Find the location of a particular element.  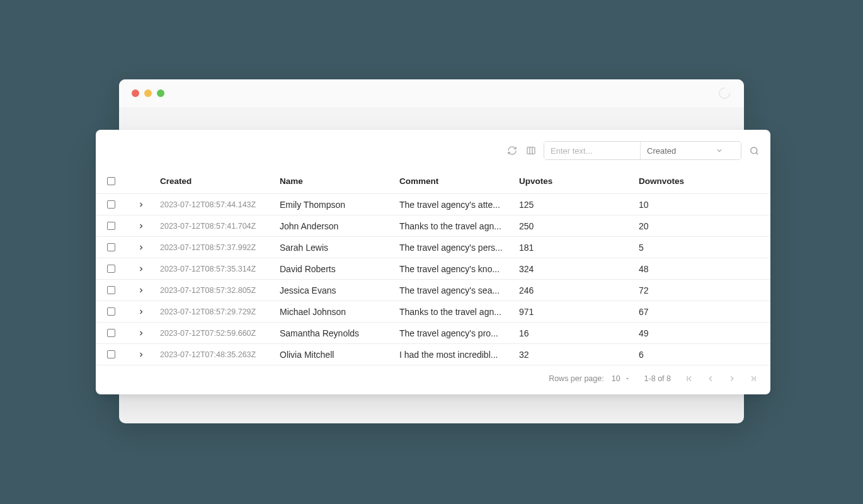

cell-downvotes: 6 is located at coordinates (703, 355).